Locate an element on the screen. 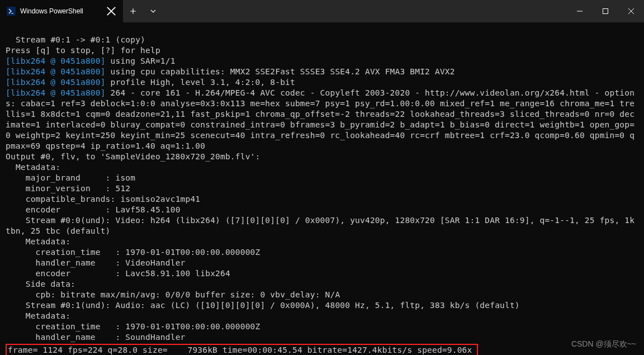 The image size is (644, 355). output-line: minor_version : 512 is located at coordinates (68, 188).